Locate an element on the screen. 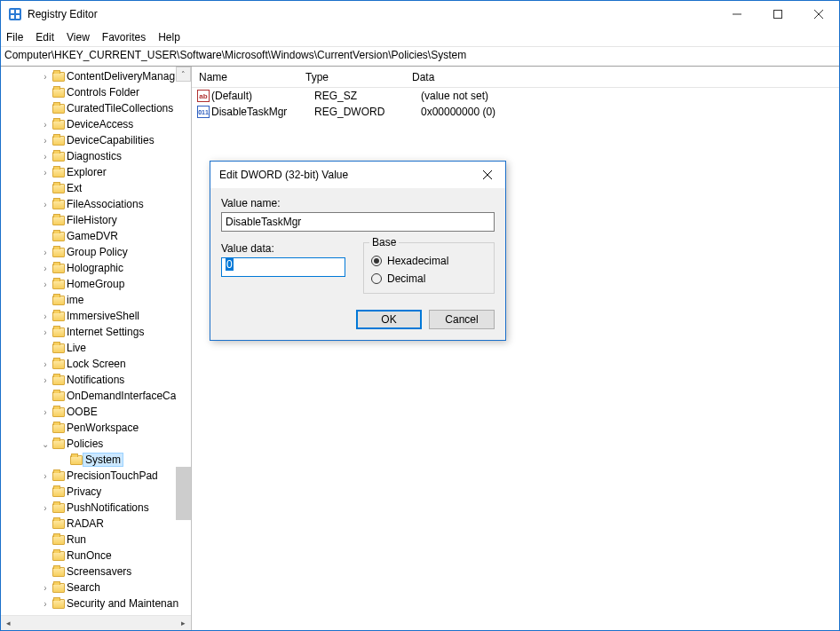 The height and width of the screenshot is (631, 840). tree-item: ›HomeGroup is located at coordinates (96, 284).